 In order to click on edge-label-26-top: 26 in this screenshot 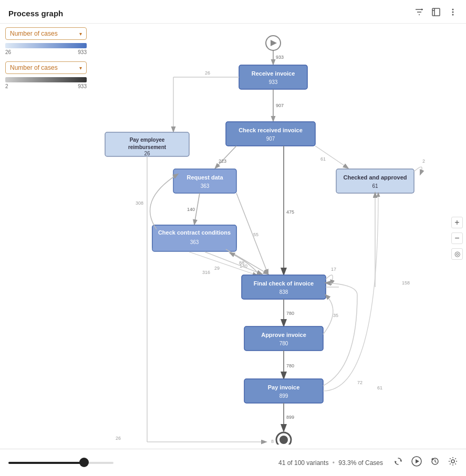, I will do `click(208, 73)`.